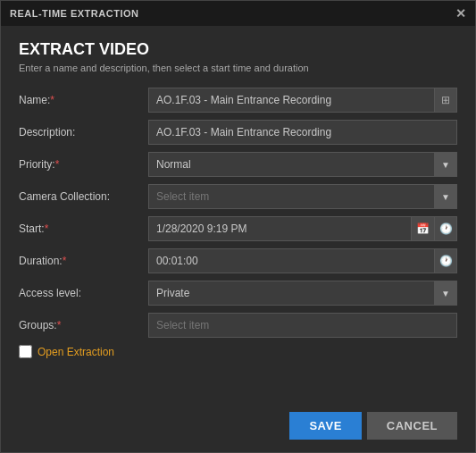  What do you see at coordinates (52, 100) in the screenshot?
I see `name-required: *` at bounding box center [52, 100].